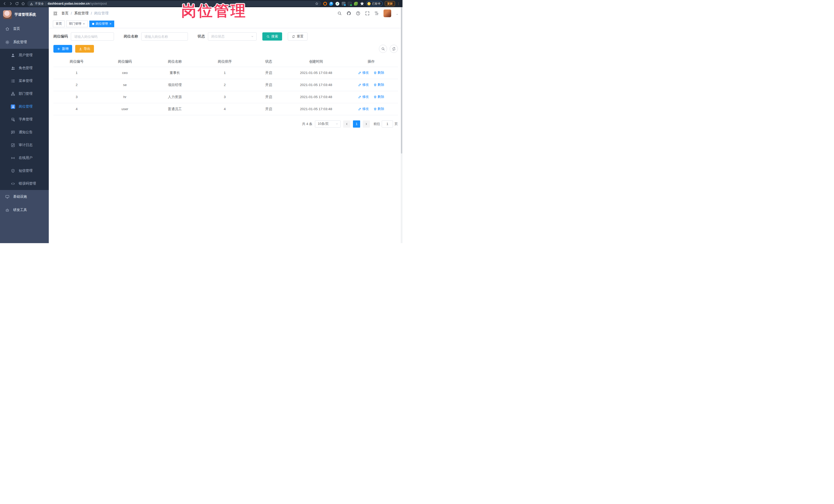 Image resolution: width=834 pixels, height=504 pixels. I want to click on prev-page-button, so click(347, 124).